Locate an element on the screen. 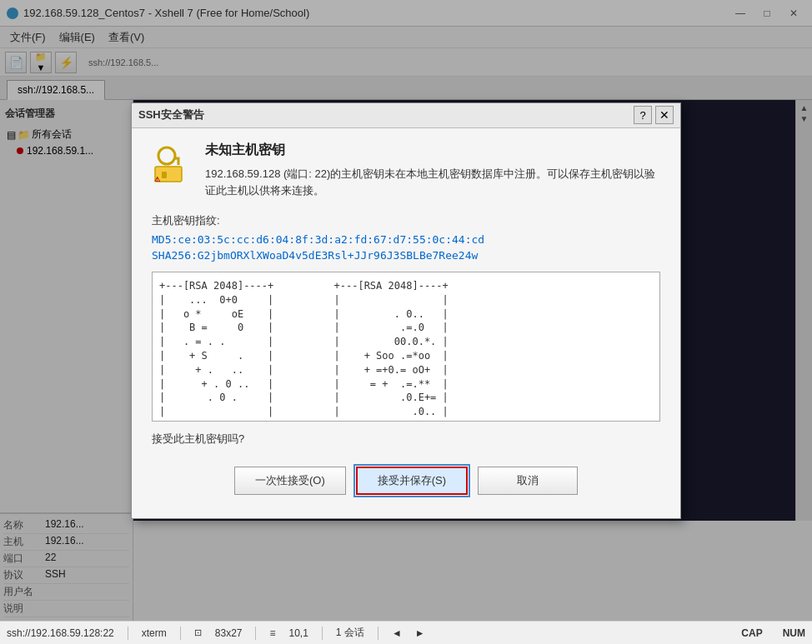 This screenshot has height=644, width=812. btn-accept-save: 接受并保存(S) is located at coordinates (412, 481).